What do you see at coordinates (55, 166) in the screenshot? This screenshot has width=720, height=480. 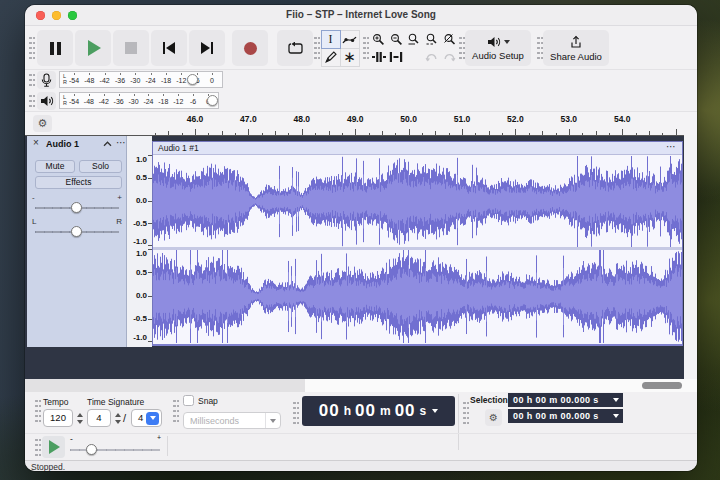 I see `mute-button: Mute` at bounding box center [55, 166].